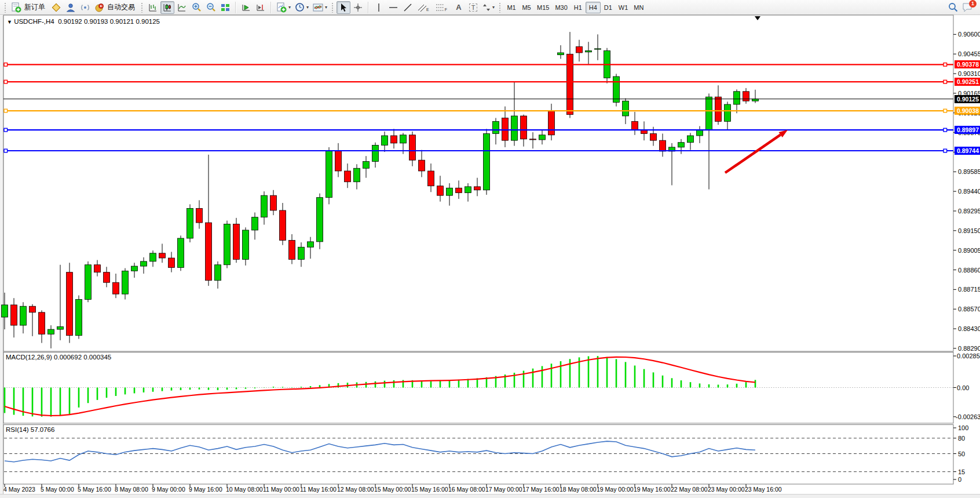 This screenshot has width=980, height=498. What do you see at coordinates (504, 489) in the screenshot?
I see `time-axis-label: 17 May 00:00` at bounding box center [504, 489].